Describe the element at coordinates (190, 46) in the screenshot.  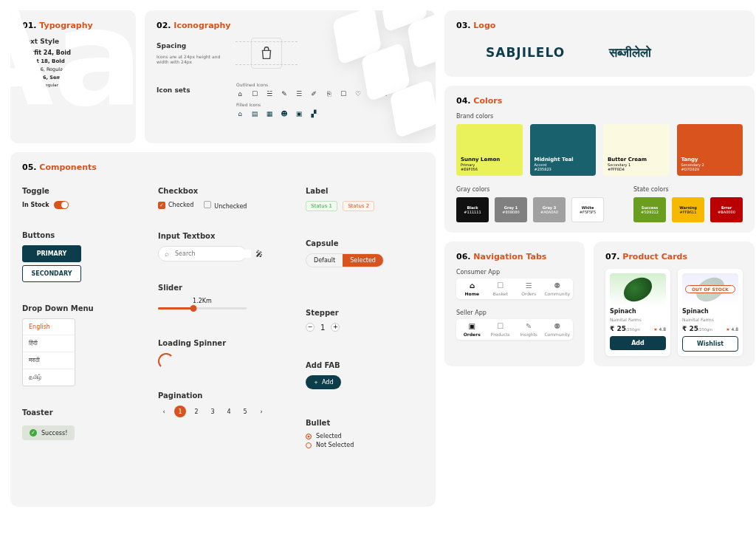
I see `spacing-title: Spacing` at that location.